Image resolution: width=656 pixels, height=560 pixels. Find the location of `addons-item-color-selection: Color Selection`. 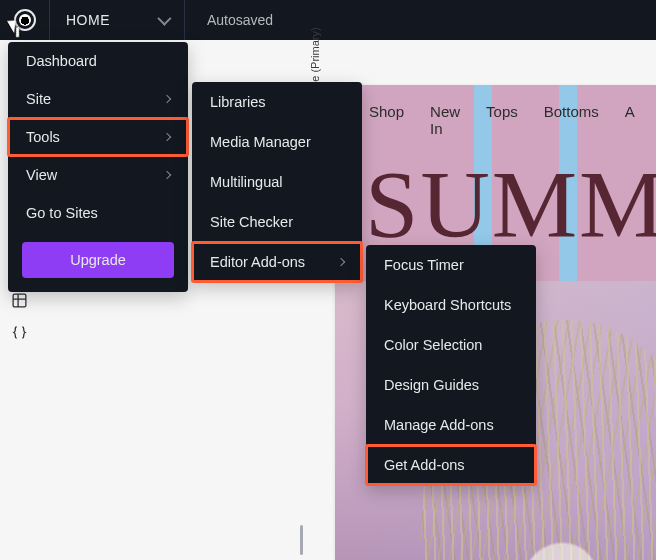

addons-item-color-selection: Color Selection is located at coordinates (451, 345).